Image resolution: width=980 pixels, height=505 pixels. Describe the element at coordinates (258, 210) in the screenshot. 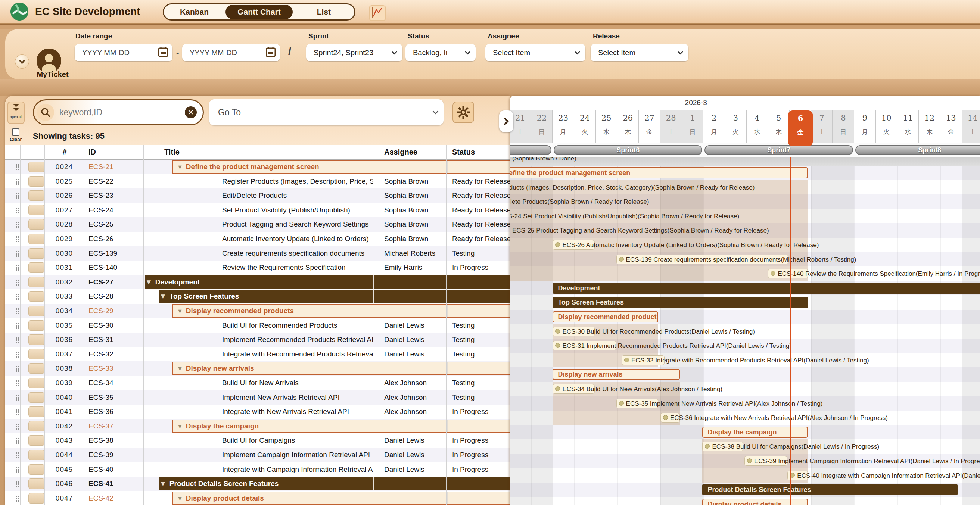

I see `table-row: 0027ECS-24Set Product Visibility (Publis…` at that location.